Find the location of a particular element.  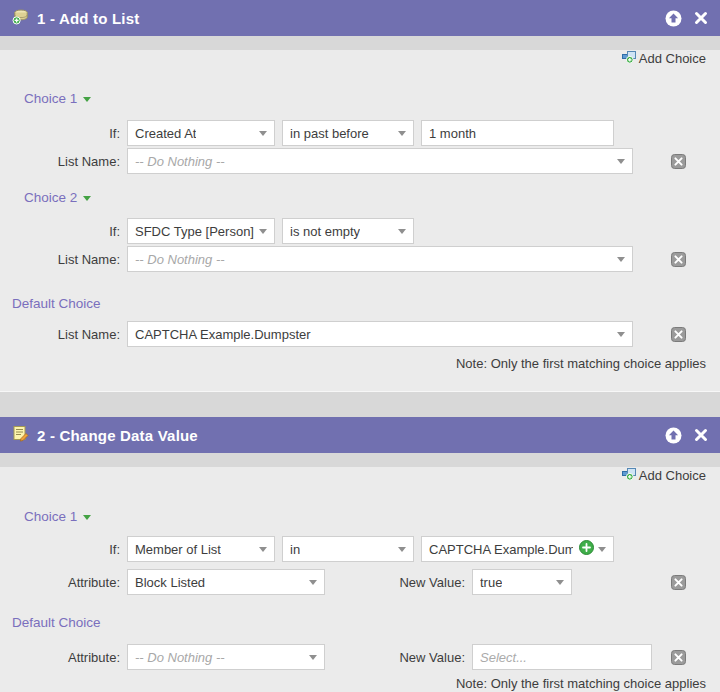

default-choice-action-row: Attribute: -- Do Nothing -- New Value: is located at coordinates (360, 657).